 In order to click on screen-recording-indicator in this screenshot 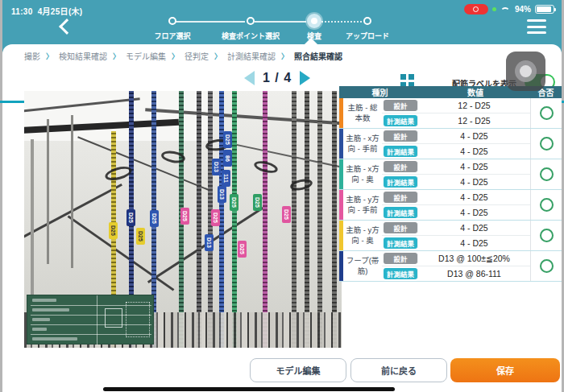, I will do `click(476, 10)`.